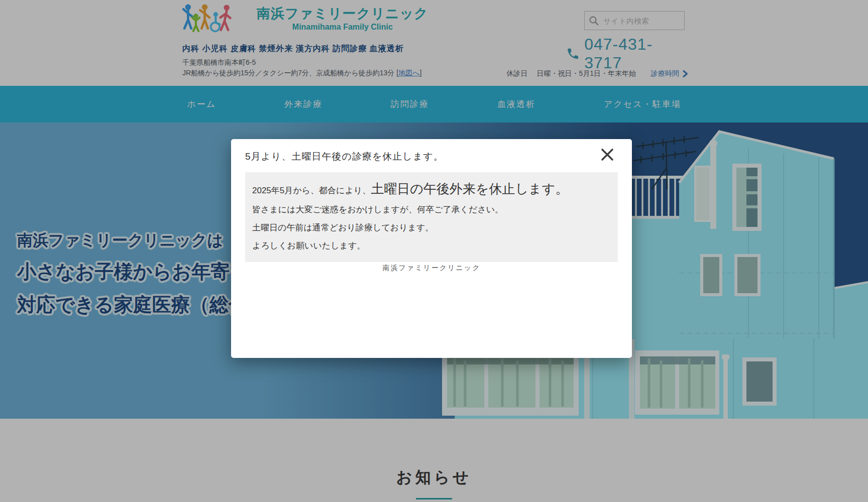 The height and width of the screenshot is (502, 868). What do you see at coordinates (431, 210) in the screenshot?
I see `notice-line-2: 皆さまには大変ご迷惑をおかけしますが、何卒ご了承ください。` at bounding box center [431, 210].